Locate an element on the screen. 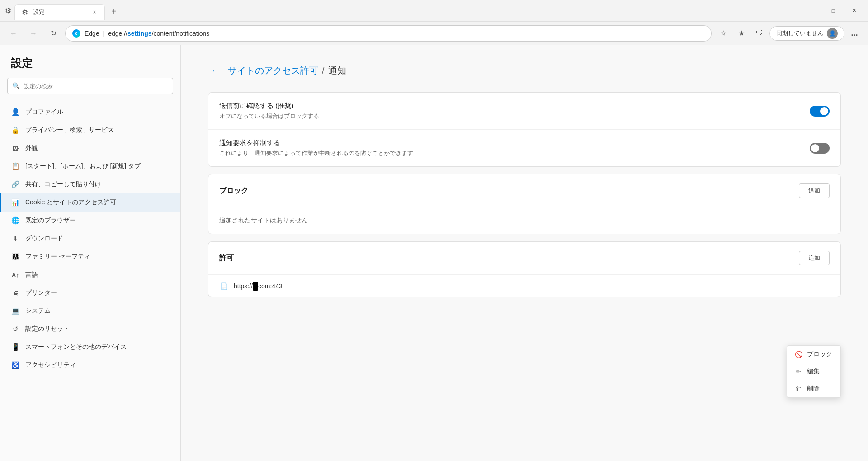 The image size is (868, 461). notify-before-send-row: 送信前に確認する (推奨) オフになっている場合はブロックする is located at coordinates (524, 111).